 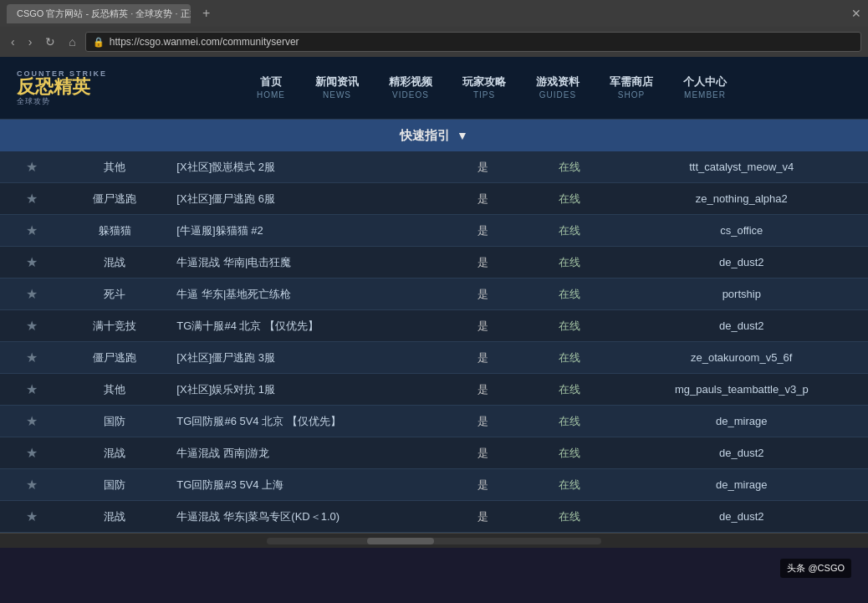 I want to click on bottom-scrollbar-thumb, so click(x=401, y=541).